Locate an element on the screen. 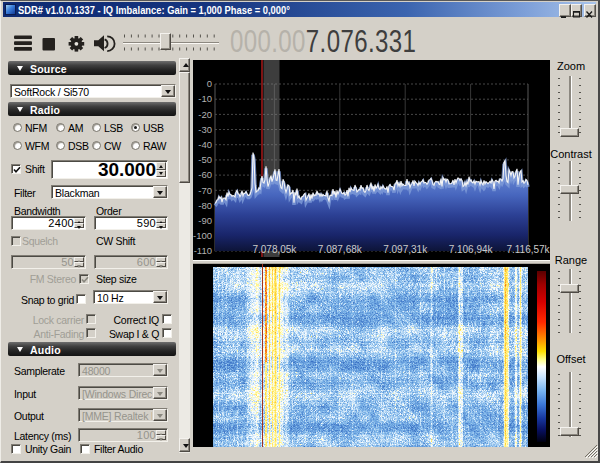  svg-text: -30 is located at coordinates (205, 130).